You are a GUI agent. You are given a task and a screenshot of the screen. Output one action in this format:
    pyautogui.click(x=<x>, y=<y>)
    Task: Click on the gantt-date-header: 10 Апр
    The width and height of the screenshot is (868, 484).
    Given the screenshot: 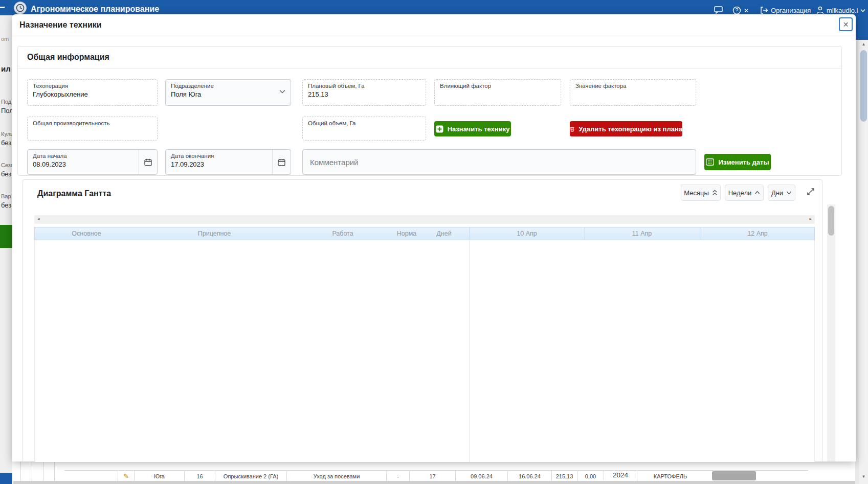 What is the action you would take?
    pyautogui.click(x=527, y=234)
    